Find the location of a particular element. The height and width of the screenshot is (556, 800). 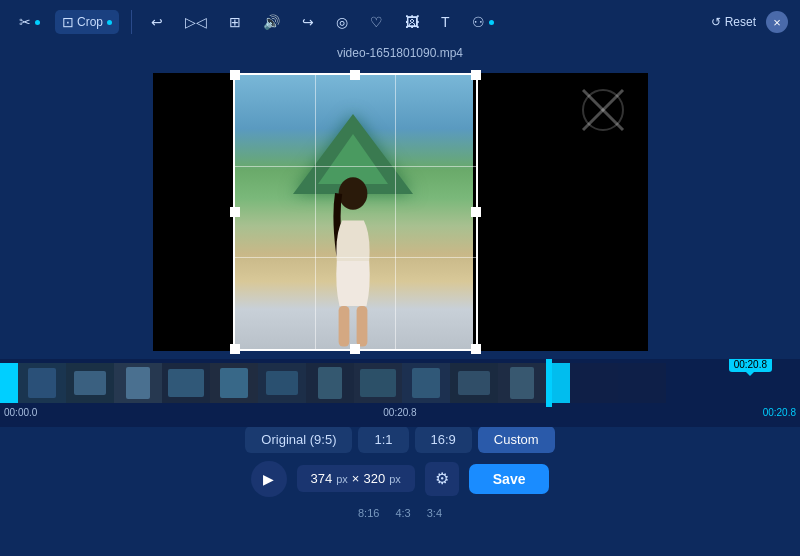

time-end: 00:20.8 is located at coordinates (780, 412).